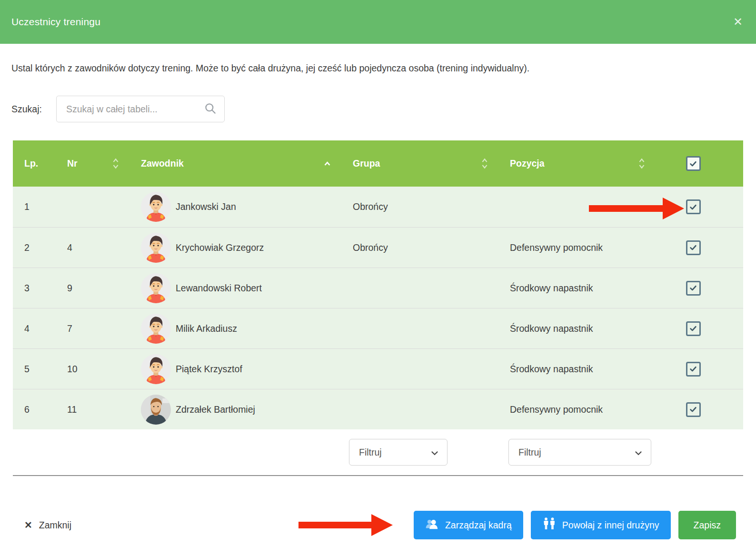  I want to click on row-lp: 5, so click(34, 369).